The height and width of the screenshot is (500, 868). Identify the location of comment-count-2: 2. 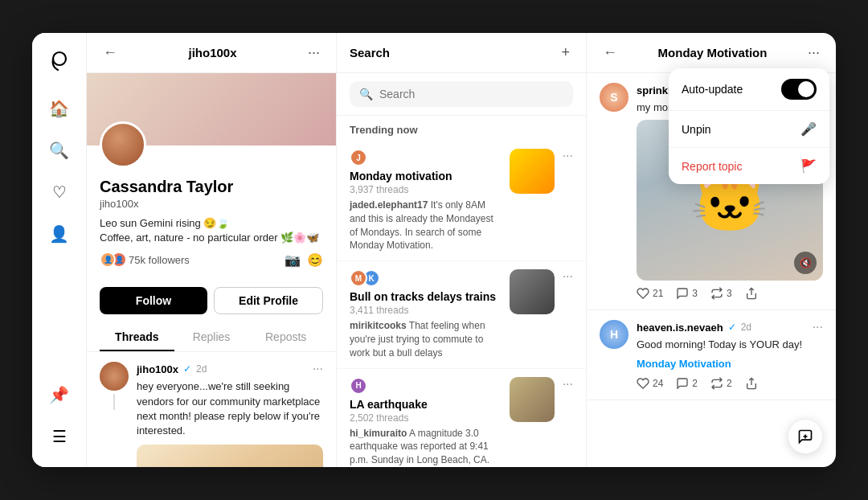
(694, 383).